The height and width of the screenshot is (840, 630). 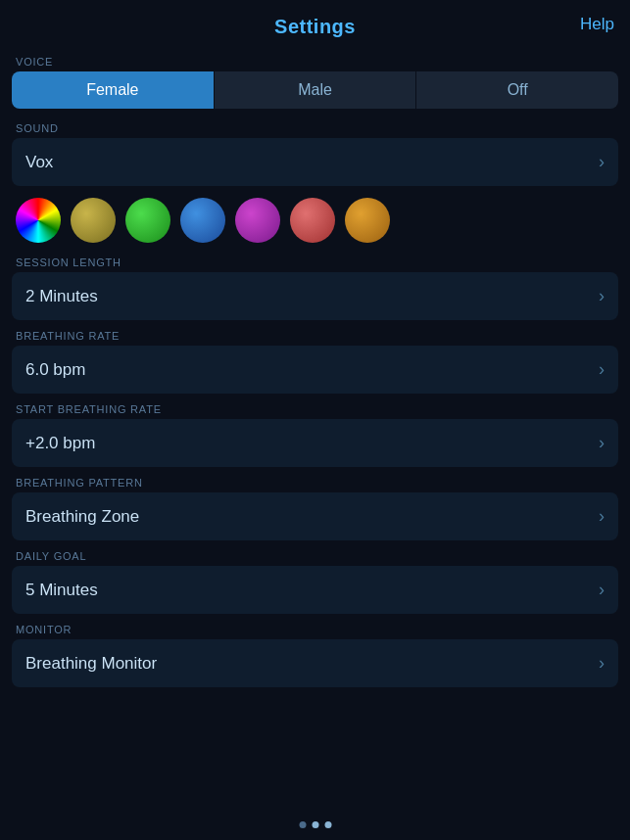 I want to click on voice-male-button: Male, so click(x=315, y=90).